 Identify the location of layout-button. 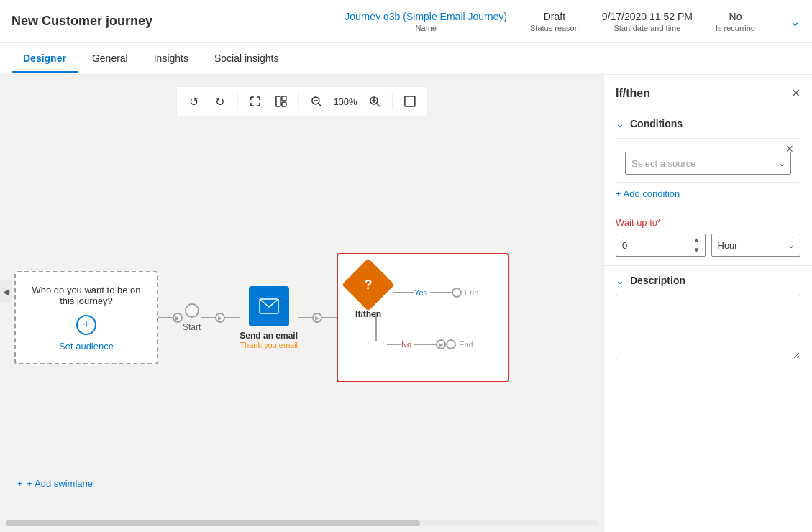
(280, 101).